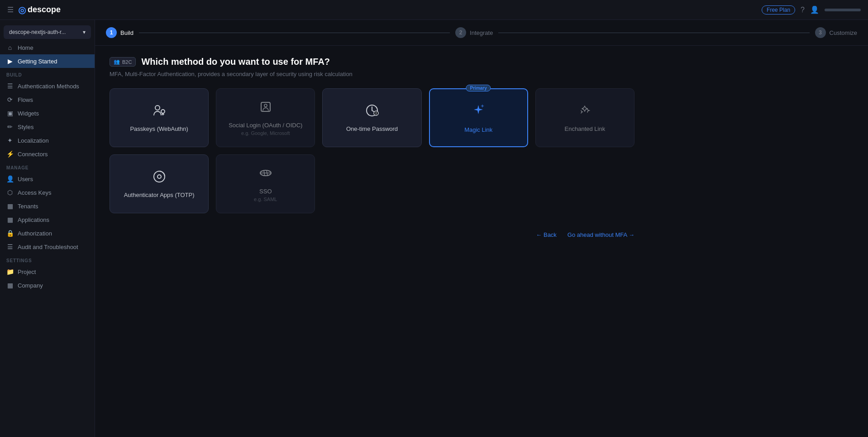 The image size is (868, 437). I want to click on sidebar-item-label: Styles, so click(25, 127).